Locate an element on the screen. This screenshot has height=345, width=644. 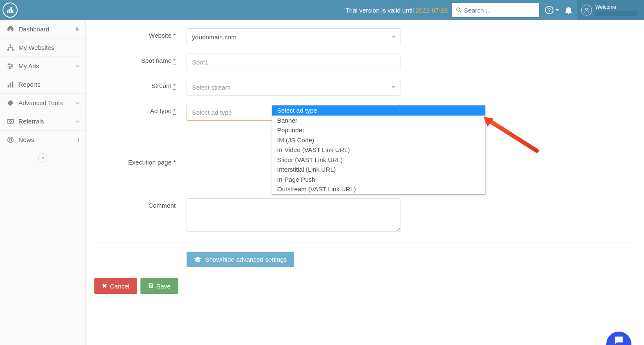
sliders-icon is located at coordinates (10, 66).